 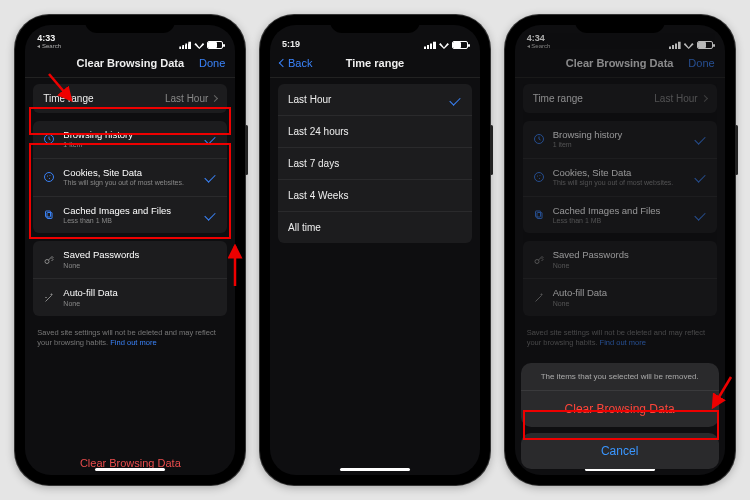 What do you see at coordinates (300, 63) in the screenshot?
I see `back-button: Back` at bounding box center [300, 63].